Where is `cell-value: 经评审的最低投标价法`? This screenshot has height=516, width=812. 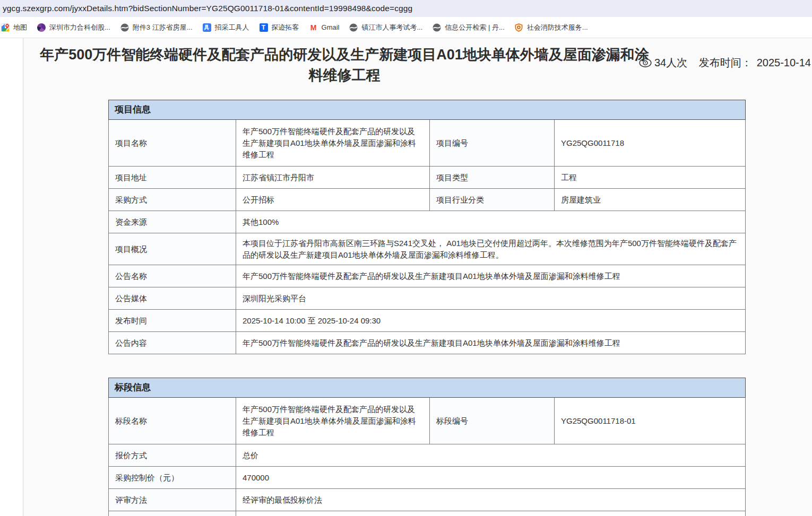
cell-value: 经评审的最低投标价法 is located at coordinates (491, 500).